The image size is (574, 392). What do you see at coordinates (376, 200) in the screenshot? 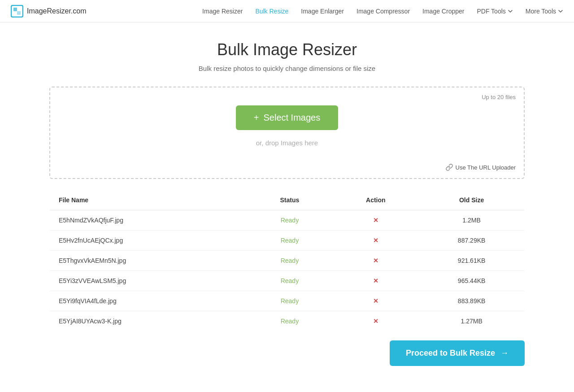
I see `col-action: Action` at bounding box center [376, 200].